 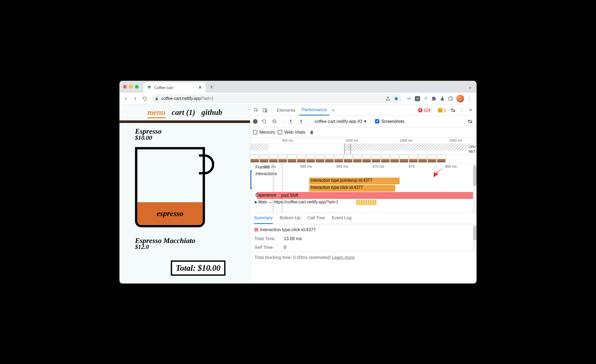 What do you see at coordinates (125, 87) in the screenshot?
I see `close-window-icon` at bounding box center [125, 87].